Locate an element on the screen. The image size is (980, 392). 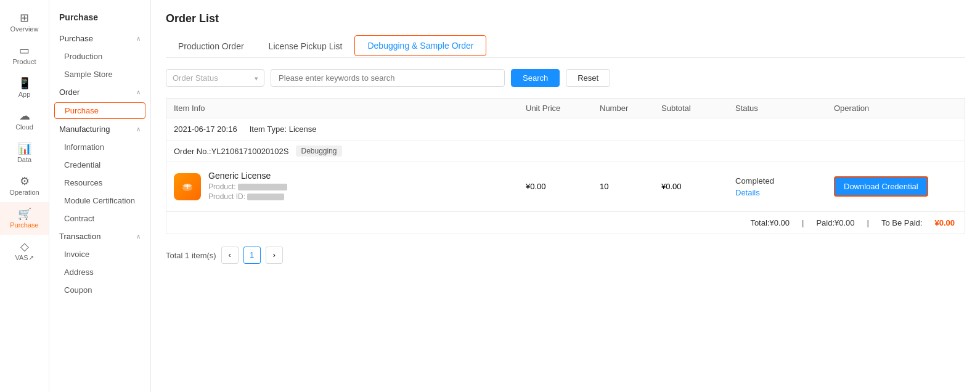
table-header: Item Info Unit Price Number Subtotal Sta… is located at coordinates (566, 108).